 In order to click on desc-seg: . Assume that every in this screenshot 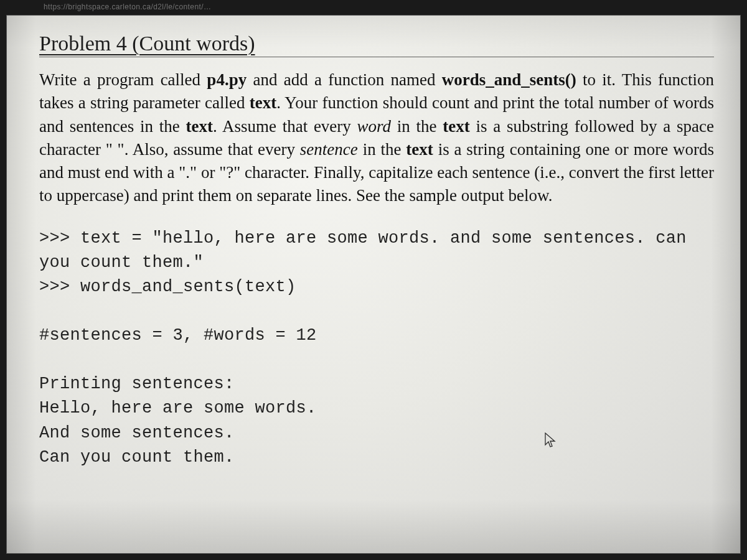, I will do `click(285, 126)`.